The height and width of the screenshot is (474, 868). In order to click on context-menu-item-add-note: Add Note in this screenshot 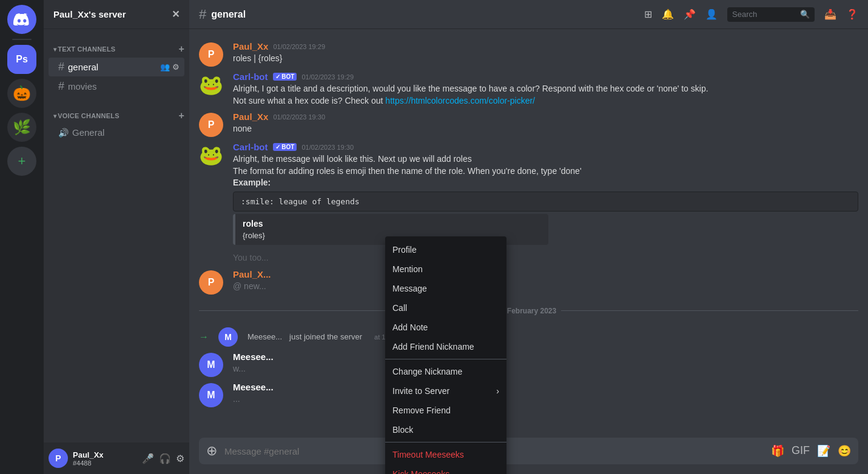, I will do `click(446, 327)`.